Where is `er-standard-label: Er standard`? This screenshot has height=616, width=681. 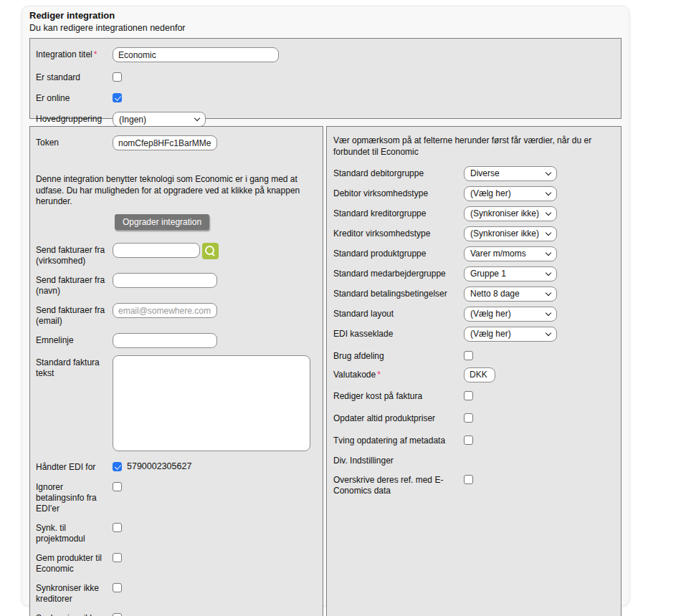
er-standard-label: Er standard is located at coordinates (72, 77).